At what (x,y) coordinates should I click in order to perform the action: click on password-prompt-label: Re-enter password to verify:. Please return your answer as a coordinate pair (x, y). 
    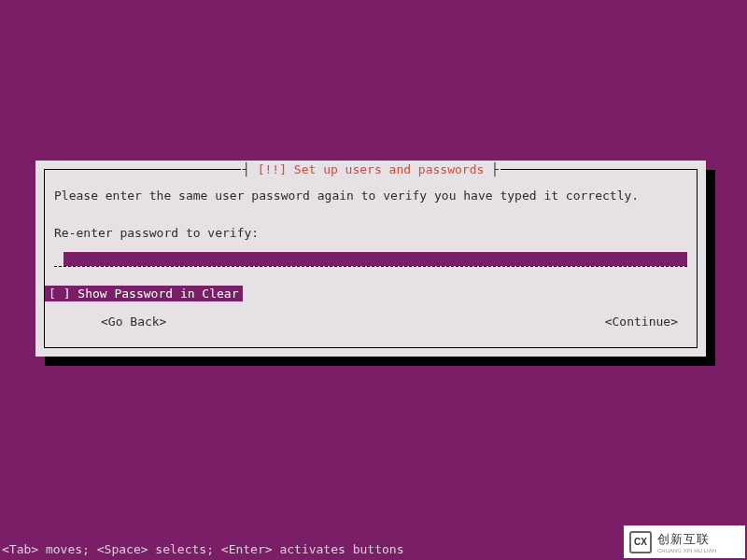
    Looking at the image, I should click on (157, 233).